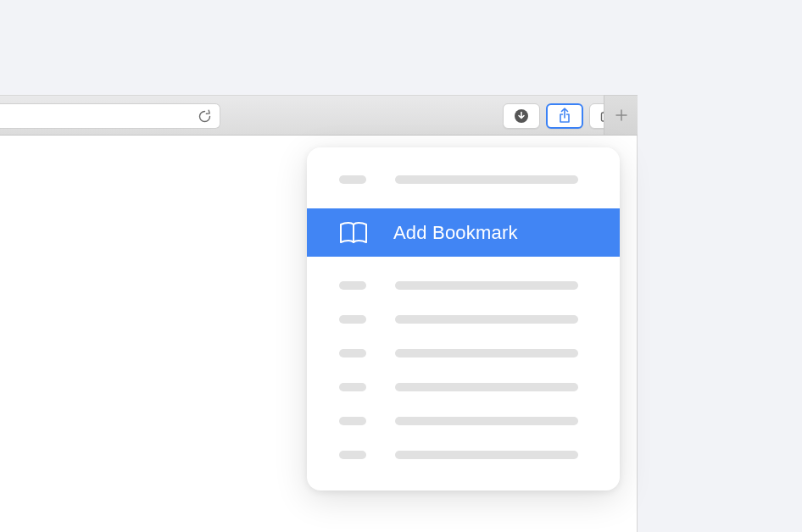  What do you see at coordinates (621, 115) in the screenshot?
I see `plus-icon` at bounding box center [621, 115].